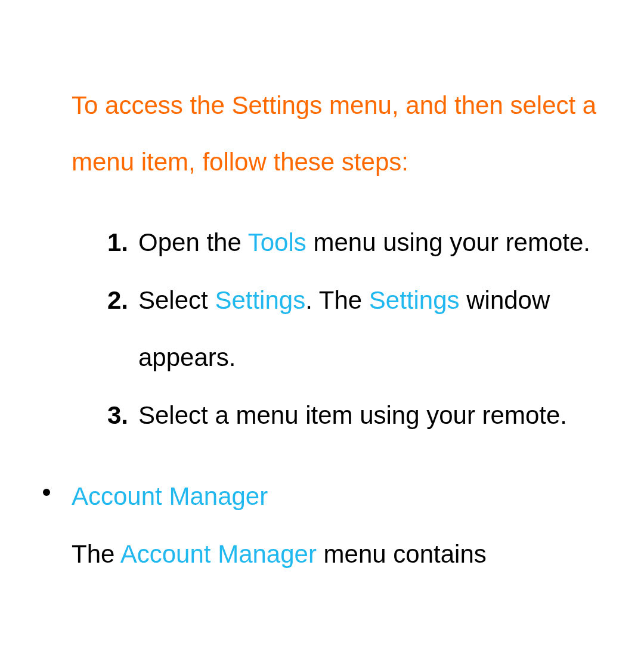 This screenshot has height=658, width=644. What do you see at coordinates (218, 554) in the screenshot?
I see `bullet-body-highlight: Account Manager` at bounding box center [218, 554].